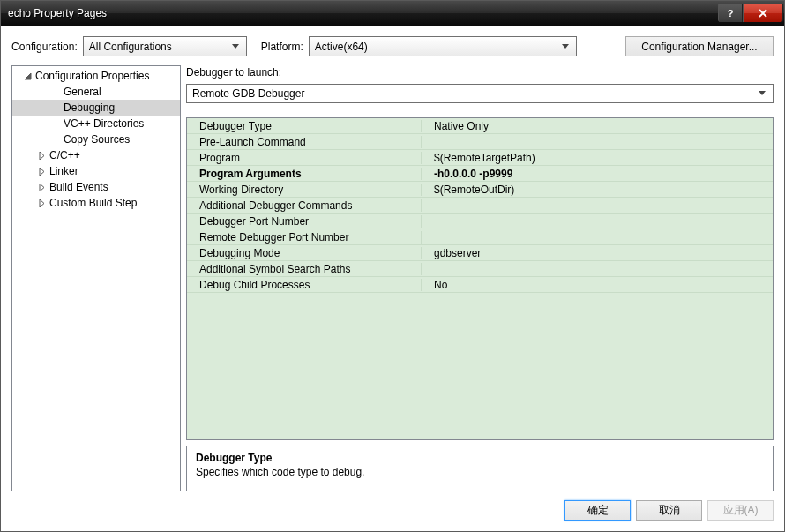 The width and height of the screenshot is (785, 532). Describe the element at coordinates (480, 237) in the screenshot. I see `property-row: Remote Debugger Port Number` at that location.